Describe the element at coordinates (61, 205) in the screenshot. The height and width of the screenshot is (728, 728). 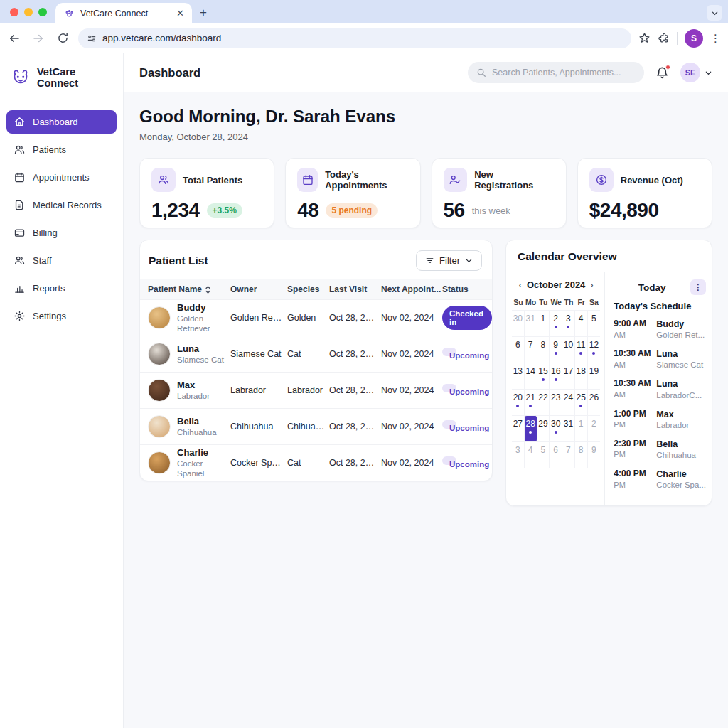
I see `sidebar-item-medical-records: Medical Records` at that location.